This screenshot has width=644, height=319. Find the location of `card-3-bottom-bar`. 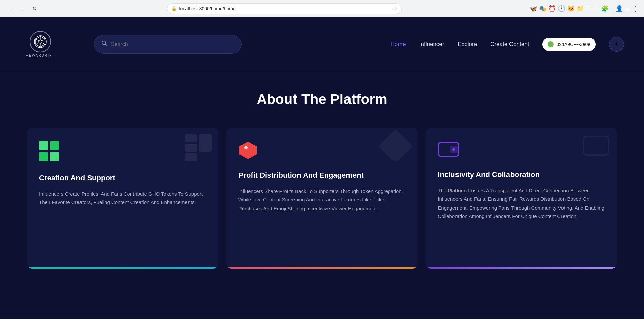

card-3-bottom-bar is located at coordinates (521, 268).